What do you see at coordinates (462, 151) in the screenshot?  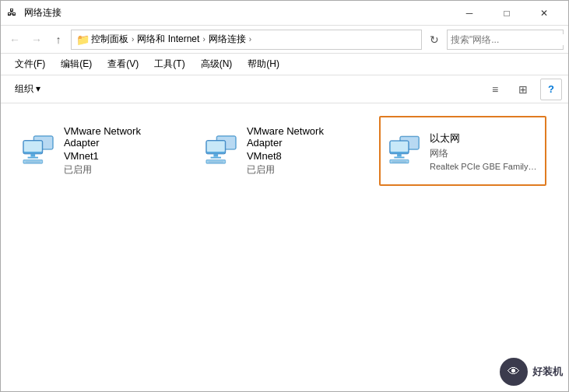 I see `network-item-ethernet: 以太网 网络 Realtek PCIe GBE Family Contr...` at bounding box center [462, 151].